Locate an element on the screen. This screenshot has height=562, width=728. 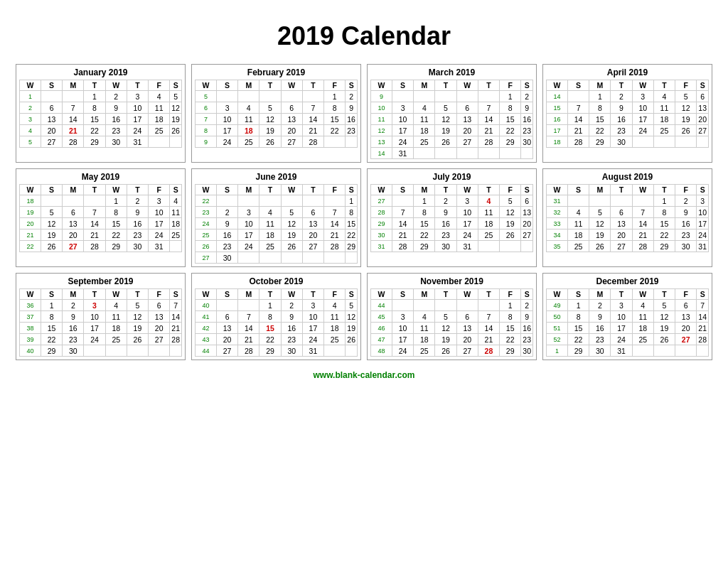
calendar-day: 3 is located at coordinates (249, 212).